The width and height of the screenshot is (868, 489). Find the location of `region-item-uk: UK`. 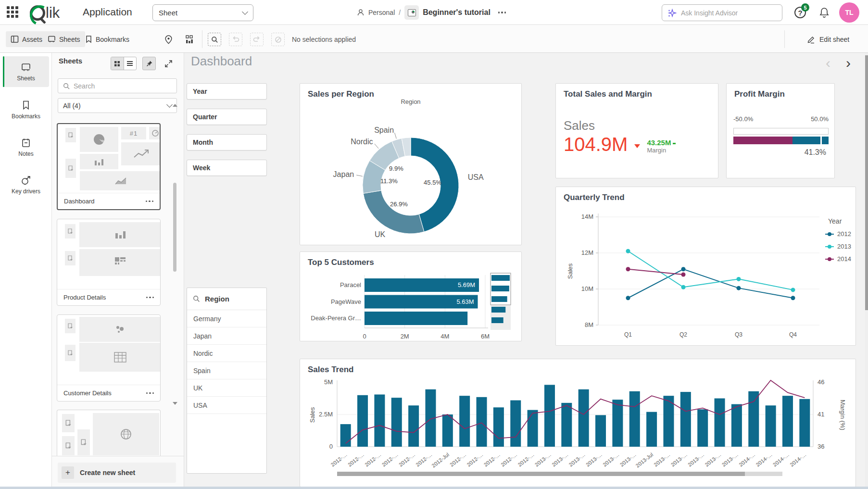

region-item-uk: UK is located at coordinates (227, 388).